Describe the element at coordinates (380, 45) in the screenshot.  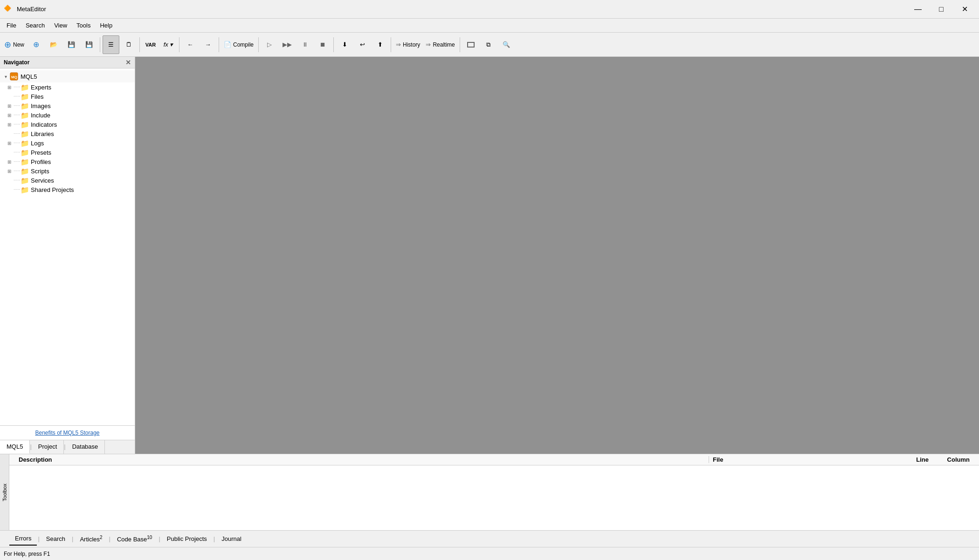
I see `step-out-icon: ⬆` at that location.